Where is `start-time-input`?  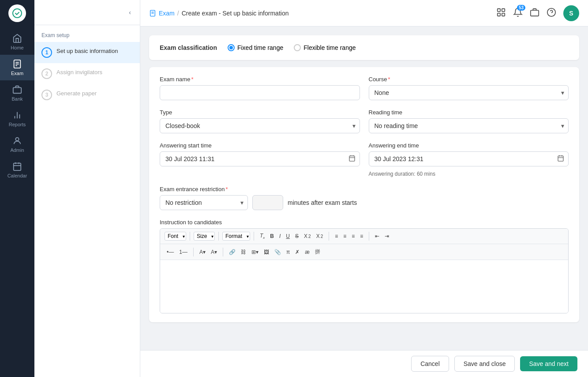
start-time-input is located at coordinates (260, 159).